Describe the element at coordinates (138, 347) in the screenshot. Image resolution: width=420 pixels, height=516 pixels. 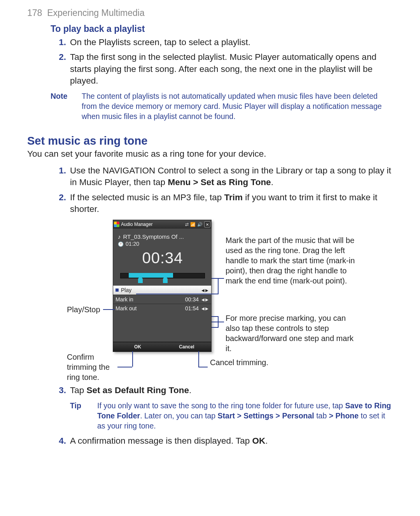
I see `ok-button: OK` at that location.